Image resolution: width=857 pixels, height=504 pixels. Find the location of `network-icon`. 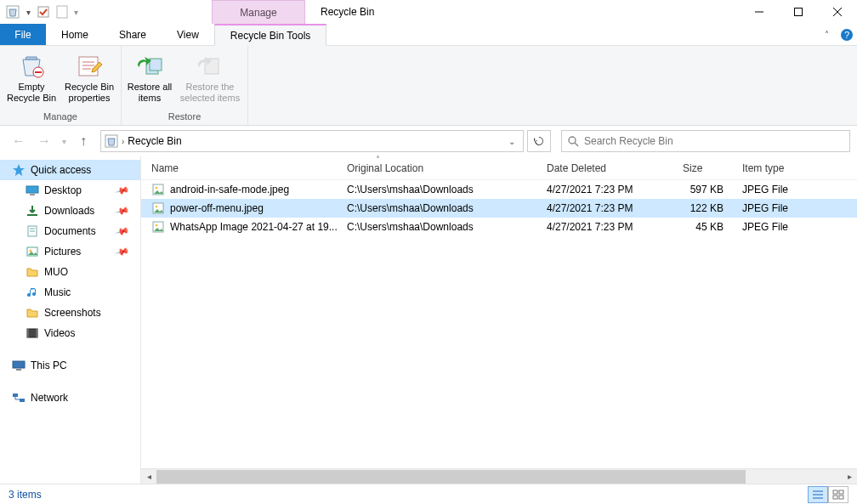

network-icon is located at coordinates (19, 398).